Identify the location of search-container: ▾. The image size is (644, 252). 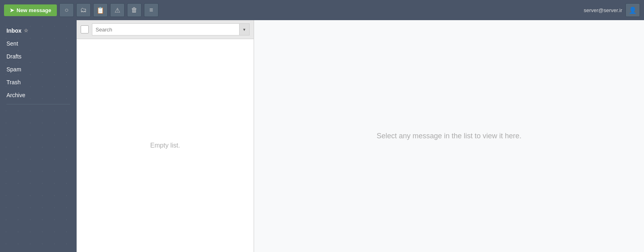
(171, 29).